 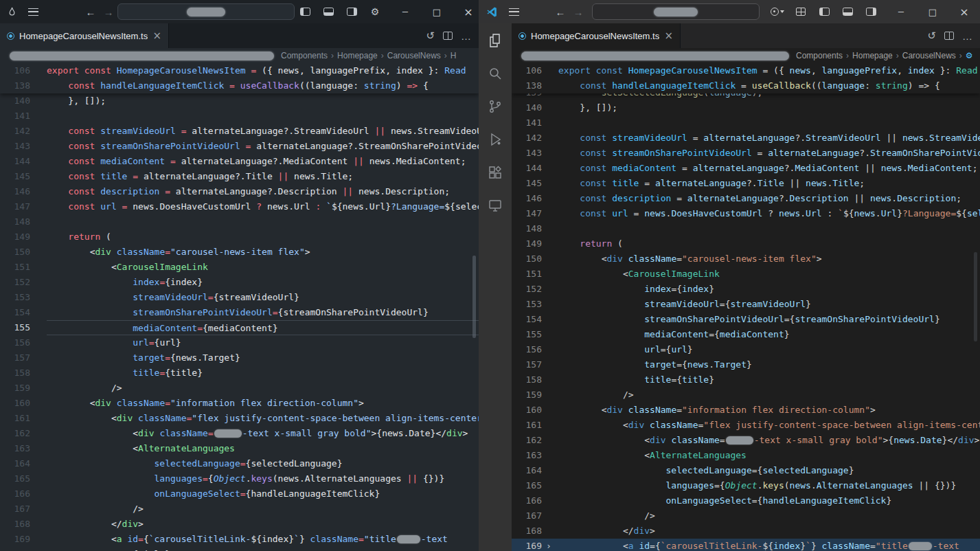 What do you see at coordinates (777, 12) in the screenshot?
I see `remote-profile-icon` at bounding box center [777, 12].